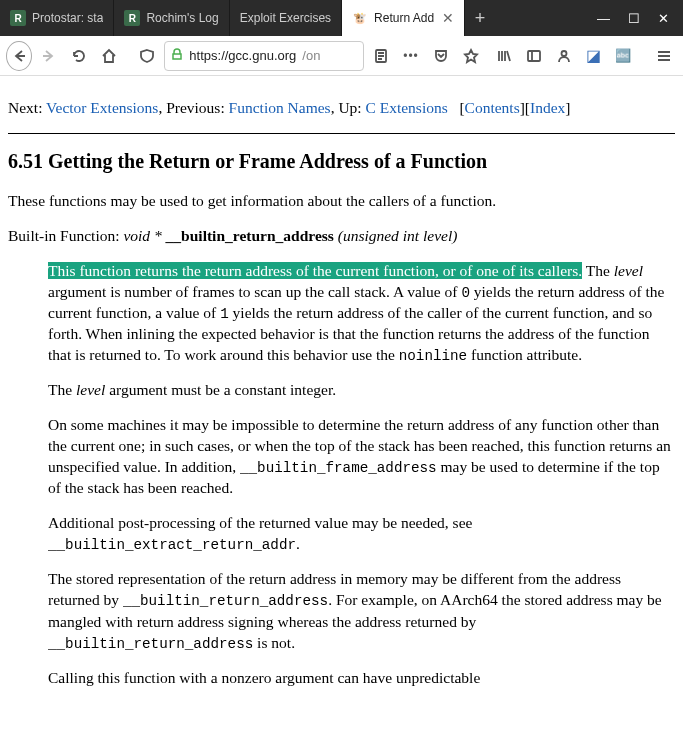 The image size is (683, 742). I want to click on home-button, so click(109, 56).